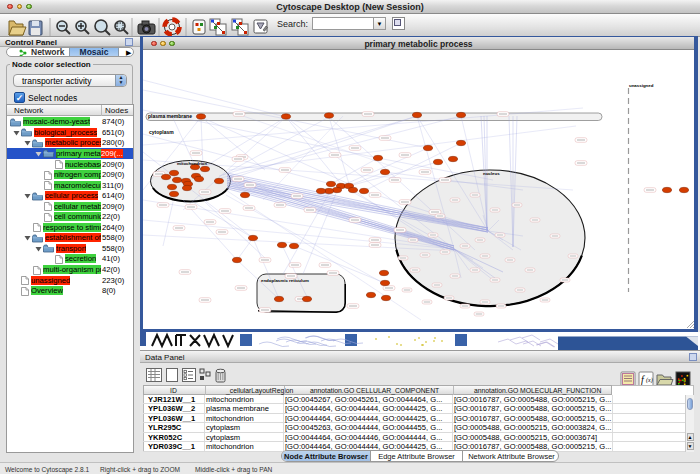  What do you see at coordinates (642, 86) in the screenshot?
I see `svg-text: unassigned` at bounding box center [642, 86].